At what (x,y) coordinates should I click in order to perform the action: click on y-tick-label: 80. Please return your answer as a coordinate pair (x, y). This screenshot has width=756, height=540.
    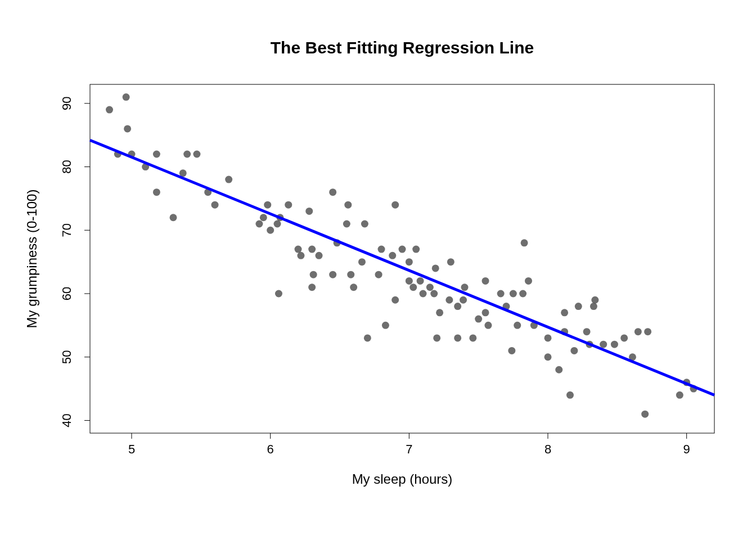
    Looking at the image, I should click on (66, 166).